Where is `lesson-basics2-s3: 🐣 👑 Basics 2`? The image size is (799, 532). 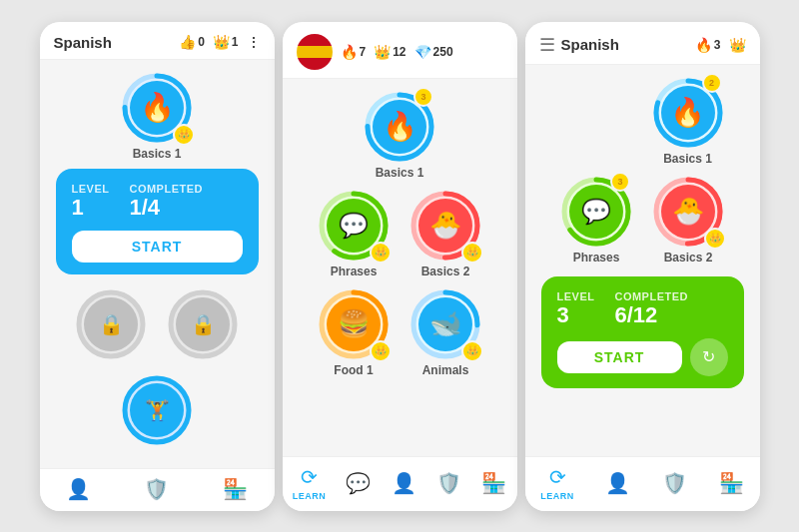
lesson-basics2-s3: 🐣 👑 Basics 2 is located at coordinates (688, 220).